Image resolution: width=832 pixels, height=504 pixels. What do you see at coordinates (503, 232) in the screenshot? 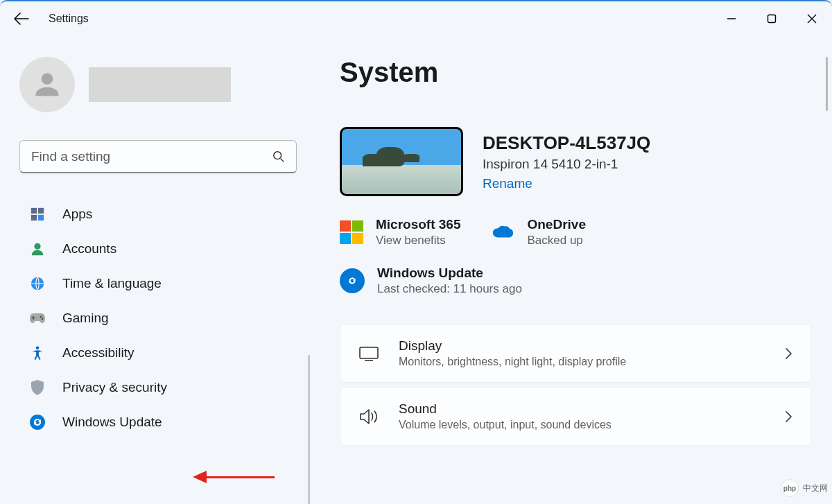
I see `onedrive-icon` at bounding box center [503, 232].